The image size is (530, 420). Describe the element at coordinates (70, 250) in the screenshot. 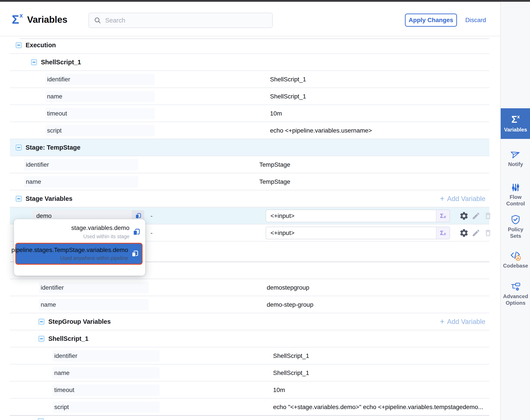

I see `expression-text: pipeline.stages.TempStage.variables.demo` at that location.